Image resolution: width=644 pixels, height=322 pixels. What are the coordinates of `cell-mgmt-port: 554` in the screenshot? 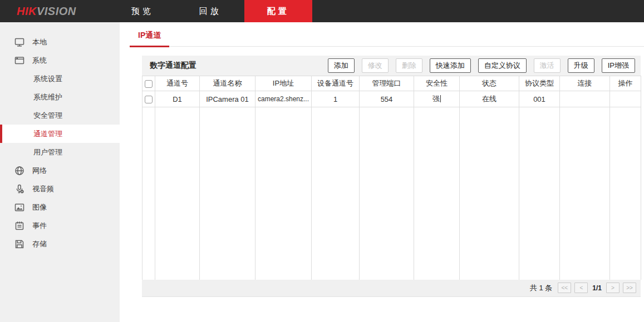 It's located at (387, 99).